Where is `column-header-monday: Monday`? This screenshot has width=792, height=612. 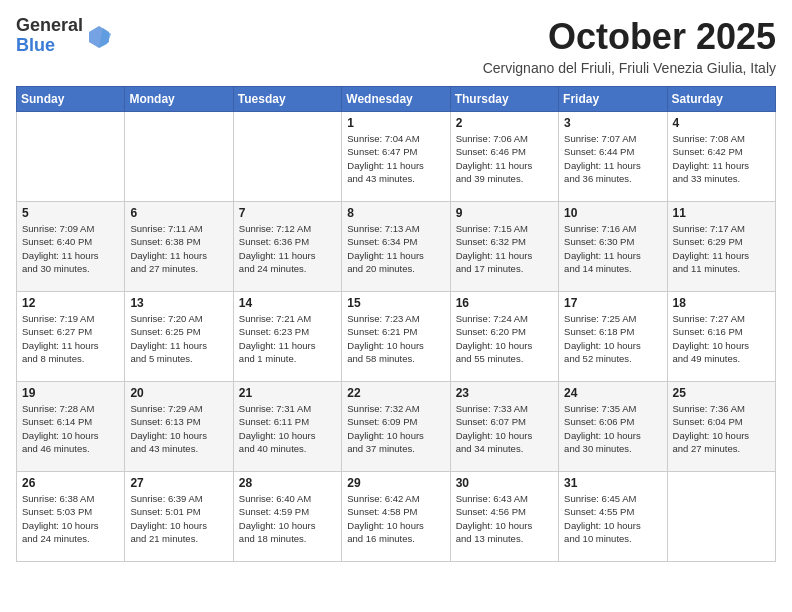 column-header-monday: Monday is located at coordinates (179, 100).